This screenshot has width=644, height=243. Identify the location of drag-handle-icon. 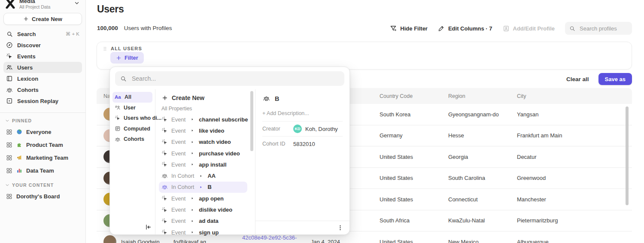
(105, 49).